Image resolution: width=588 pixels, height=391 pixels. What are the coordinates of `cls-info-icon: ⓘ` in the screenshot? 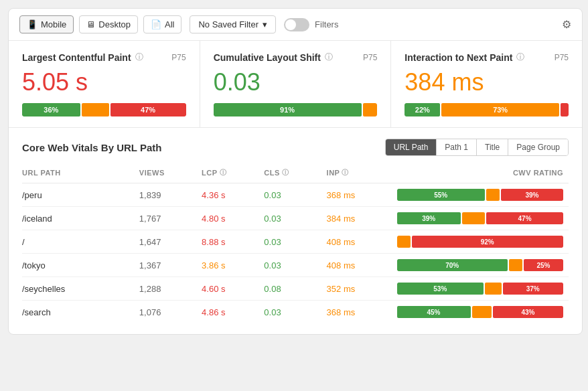 It's located at (329, 58).